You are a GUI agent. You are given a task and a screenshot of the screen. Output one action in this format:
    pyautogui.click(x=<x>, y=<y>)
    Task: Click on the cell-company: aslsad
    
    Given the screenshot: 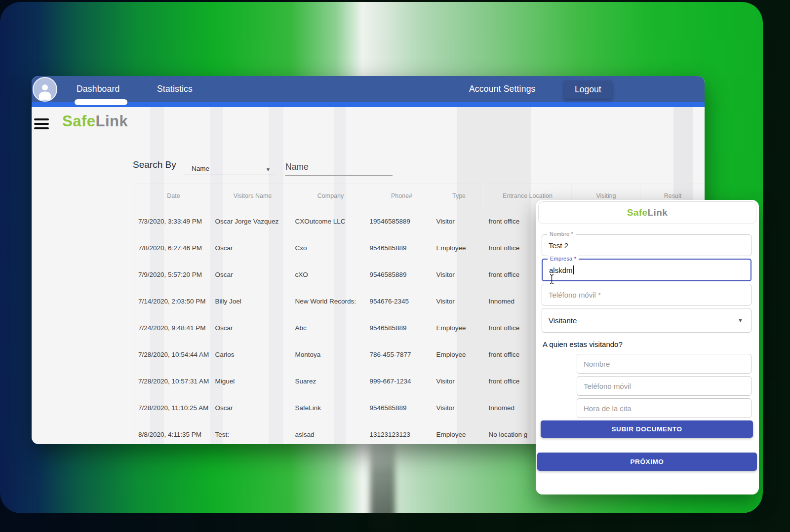 What is the action you would take?
    pyautogui.click(x=331, y=432)
    